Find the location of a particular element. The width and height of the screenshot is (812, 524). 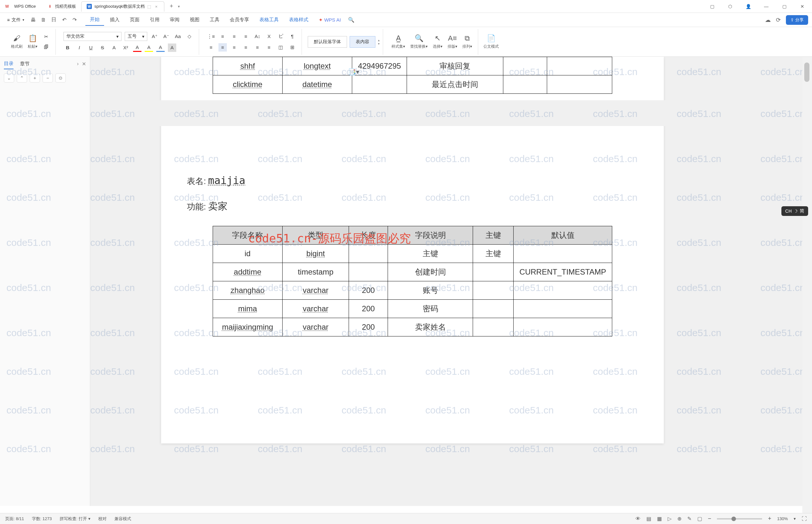

tab-member: 会员专享 is located at coordinates (239, 20).